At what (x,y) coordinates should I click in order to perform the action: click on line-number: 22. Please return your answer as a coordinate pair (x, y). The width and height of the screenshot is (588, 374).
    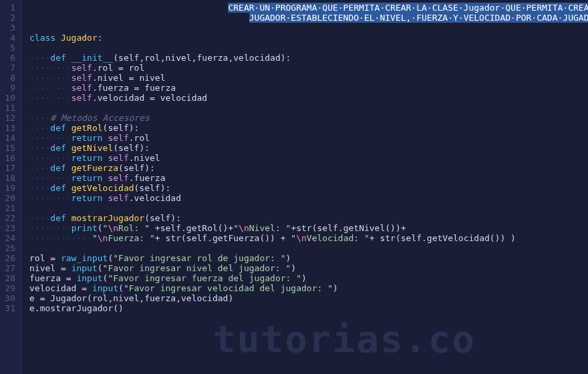
    Looking at the image, I should click on (9, 218).